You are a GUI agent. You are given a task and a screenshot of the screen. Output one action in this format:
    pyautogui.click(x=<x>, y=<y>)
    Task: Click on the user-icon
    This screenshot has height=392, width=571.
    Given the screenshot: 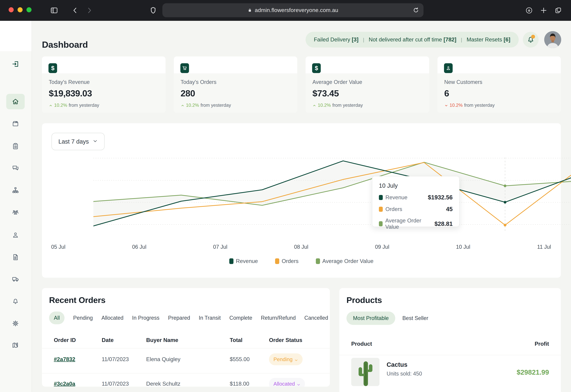 What is the action you would take?
    pyautogui.click(x=15, y=235)
    